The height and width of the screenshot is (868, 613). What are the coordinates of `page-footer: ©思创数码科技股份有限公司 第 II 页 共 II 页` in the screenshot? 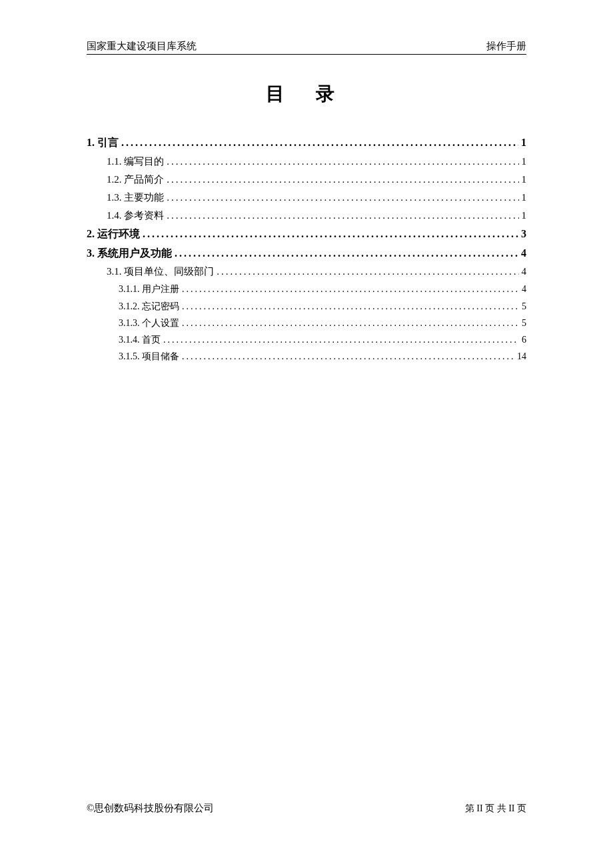 It's located at (306, 808).